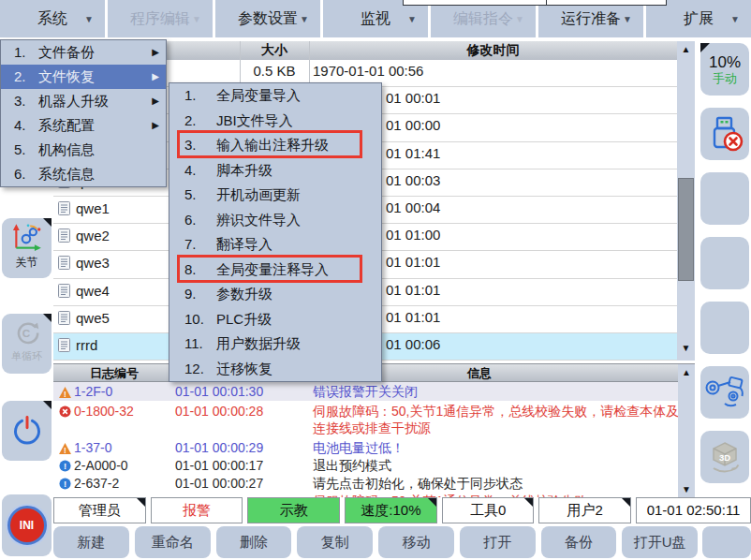 The height and width of the screenshot is (560, 751). What do you see at coordinates (255, 542) in the screenshot?
I see `delete-button: 删除` at bounding box center [255, 542].